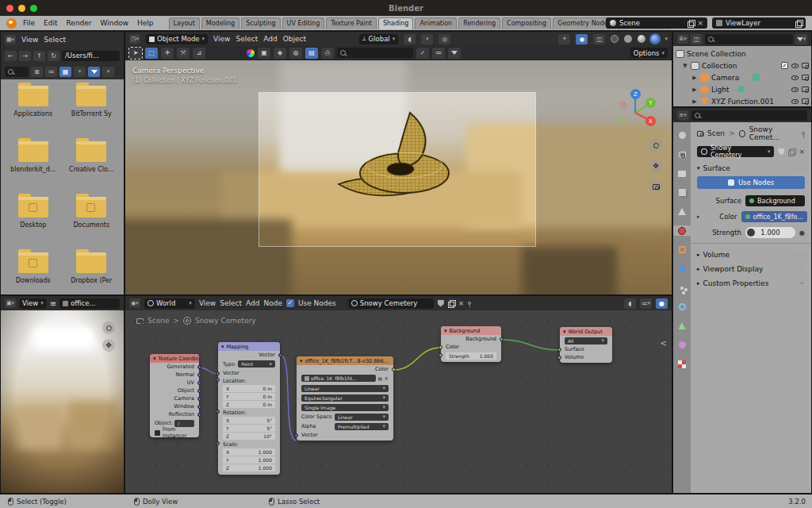 The width and height of the screenshot is (812, 508). I want to click on use-nodes-label: Use Nodes, so click(317, 303).